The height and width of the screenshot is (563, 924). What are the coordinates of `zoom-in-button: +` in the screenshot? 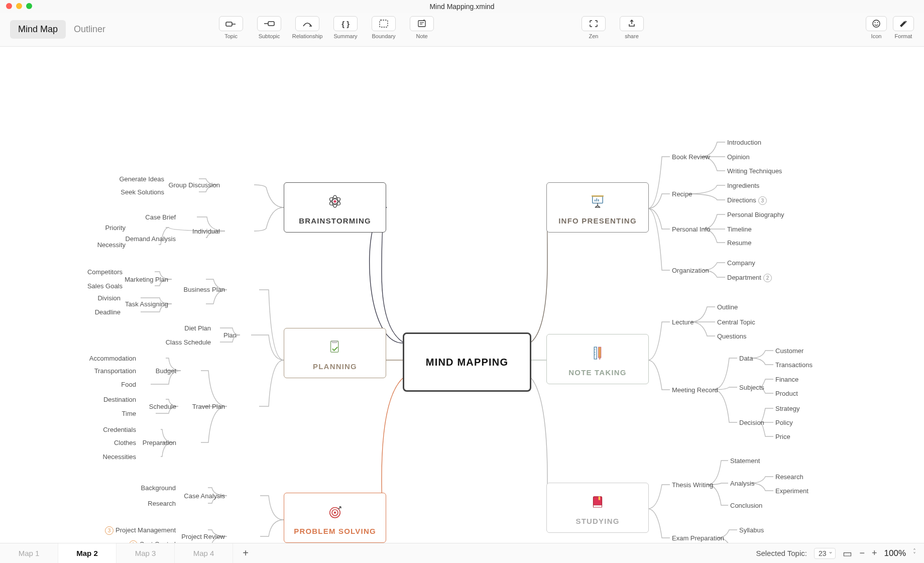 It's located at (875, 553).